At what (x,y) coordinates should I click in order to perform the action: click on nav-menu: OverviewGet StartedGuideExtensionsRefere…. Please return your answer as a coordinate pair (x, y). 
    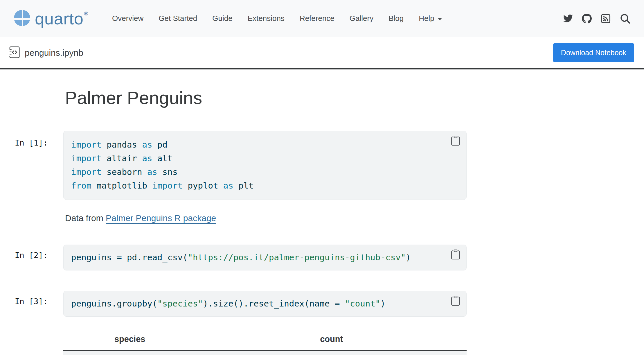
    Looking at the image, I should click on (277, 19).